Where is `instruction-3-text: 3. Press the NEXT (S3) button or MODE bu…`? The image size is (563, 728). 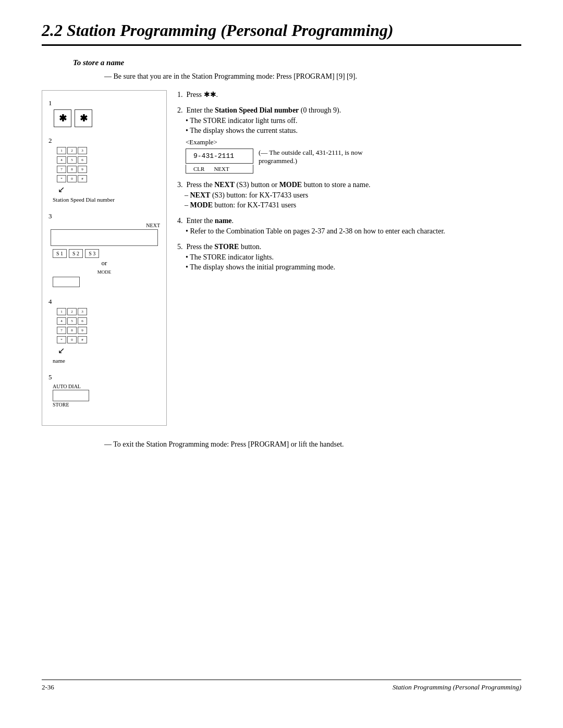 instruction-3-text: 3. Press the NEXT (S3) button or MODE bu… is located at coordinates (349, 185).